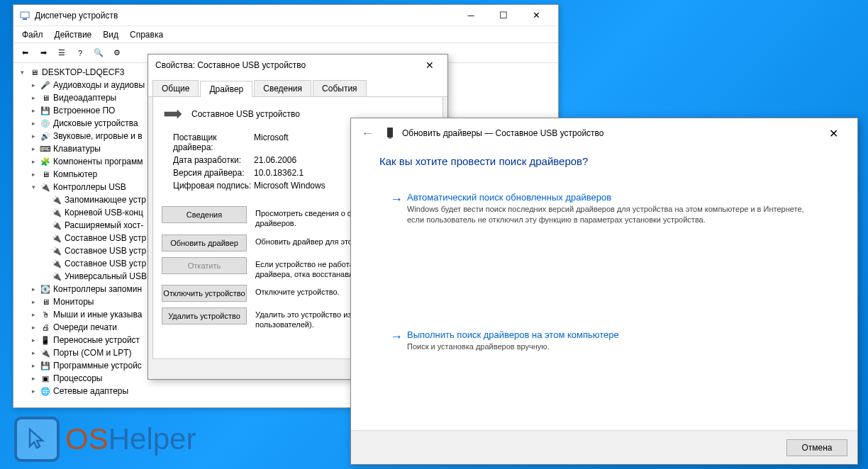  What do you see at coordinates (146, 35) in the screenshot?
I see `menu-help: Справка` at bounding box center [146, 35].